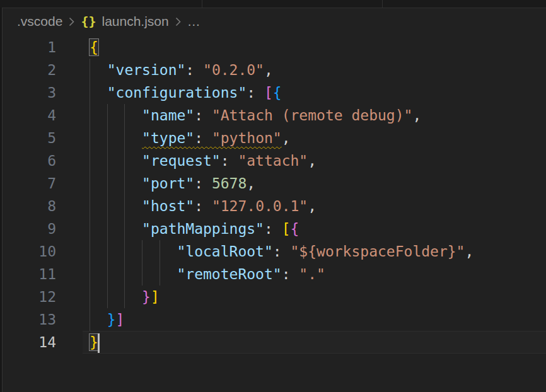 Image resolution: width=546 pixels, height=392 pixels. What do you see at coordinates (29, 229) in the screenshot?
I see `line-number-9: 9` at bounding box center [29, 229].